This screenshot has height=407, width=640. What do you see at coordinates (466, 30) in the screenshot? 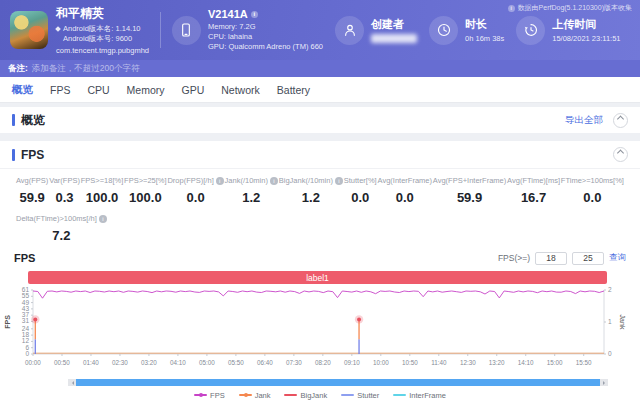
I see `duration-block: 时长 0h 16m 38s` at bounding box center [466, 30].